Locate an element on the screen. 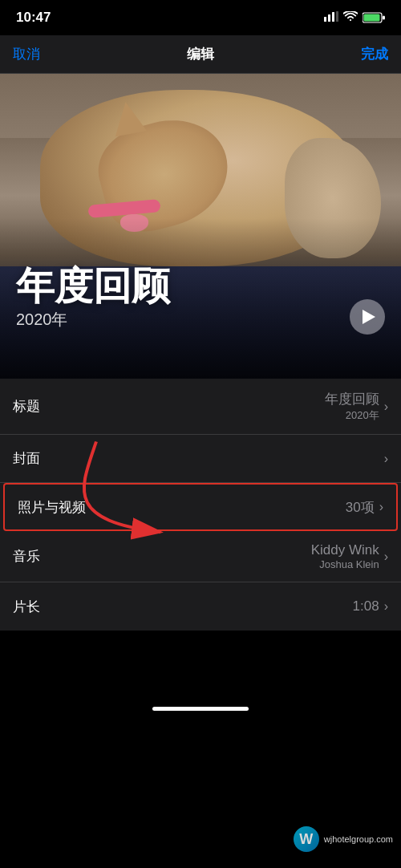 The height and width of the screenshot is (868, 401). row-duration-value: 1:08 is located at coordinates (366, 606).